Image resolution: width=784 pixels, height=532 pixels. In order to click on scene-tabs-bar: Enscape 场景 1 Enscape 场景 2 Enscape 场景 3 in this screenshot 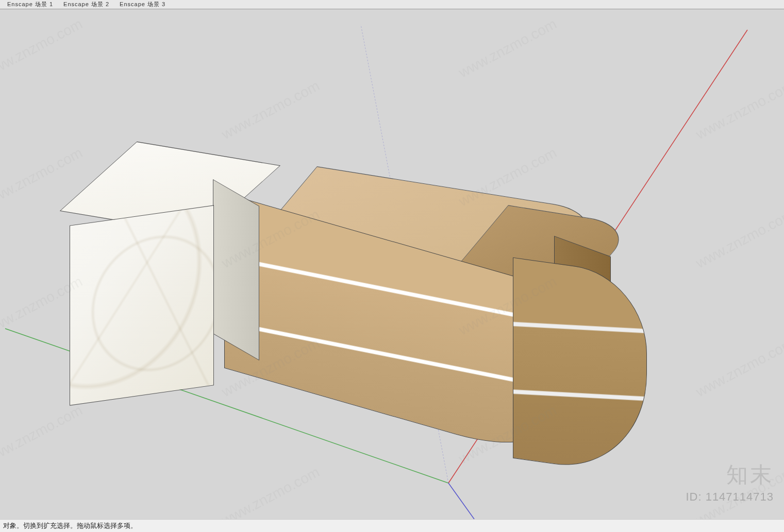, I will do `click(392, 5)`.